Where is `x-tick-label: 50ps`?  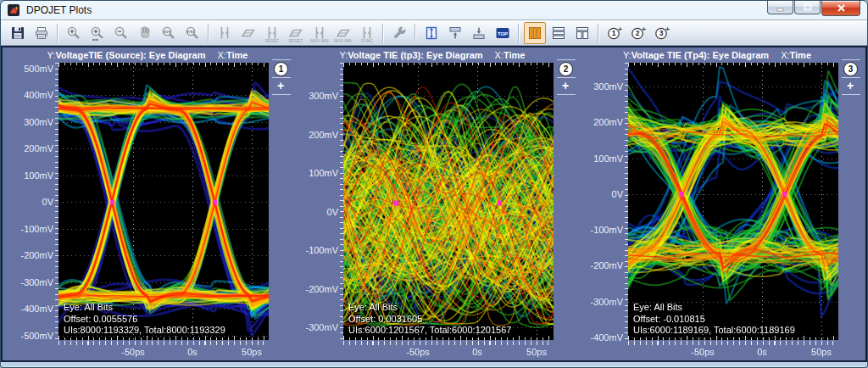 x-tick-label: 50ps is located at coordinates (821, 352).